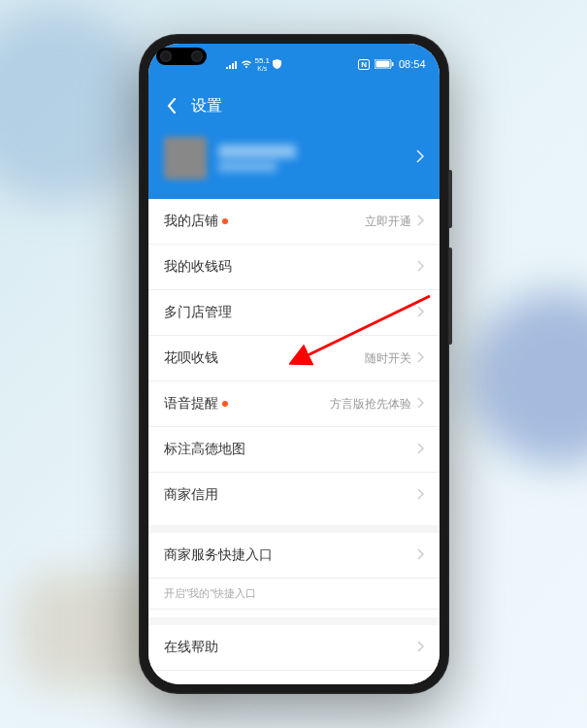 Image resolution: width=587 pixels, height=728 pixels. What do you see at coordinates (246, 64) in the screenshot?
I see `wifi-icon` at bounding box center [246, 64].